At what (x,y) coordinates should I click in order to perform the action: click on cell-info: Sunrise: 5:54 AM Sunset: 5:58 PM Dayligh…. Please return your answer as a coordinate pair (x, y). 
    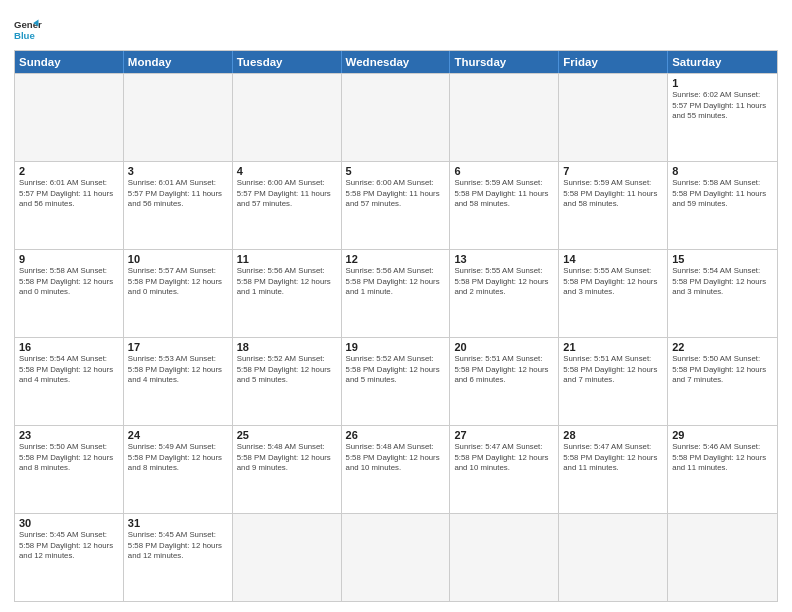
    Looking at the image, I should click on (69, 370).